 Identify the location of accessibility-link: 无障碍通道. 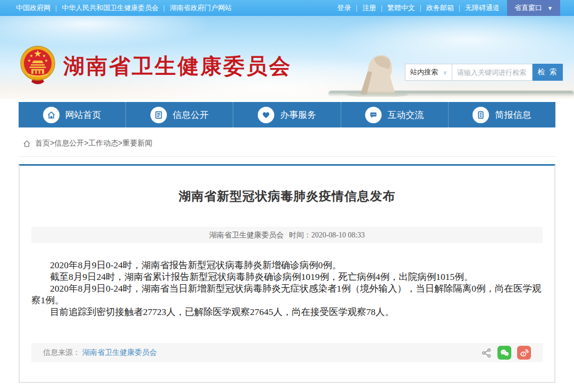
(483, 8).